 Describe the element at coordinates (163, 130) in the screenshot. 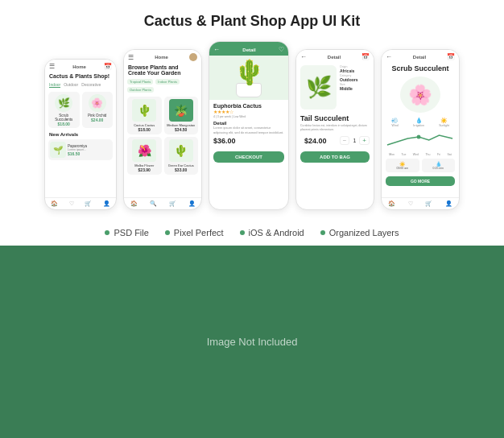

I see `phone-2: ☰ Home Browse Plants and Create Your Gar…` at that location.